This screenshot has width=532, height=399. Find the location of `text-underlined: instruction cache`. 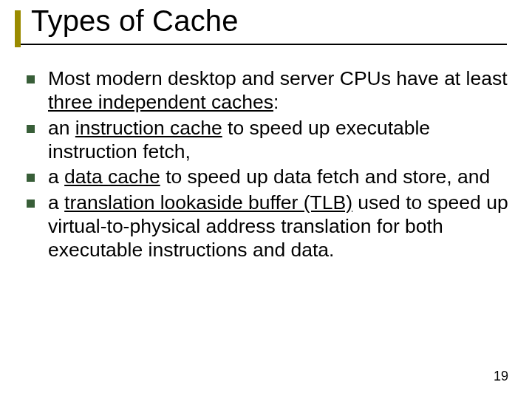

text-underlined: instruction cache is located at coordinates (149, 128).